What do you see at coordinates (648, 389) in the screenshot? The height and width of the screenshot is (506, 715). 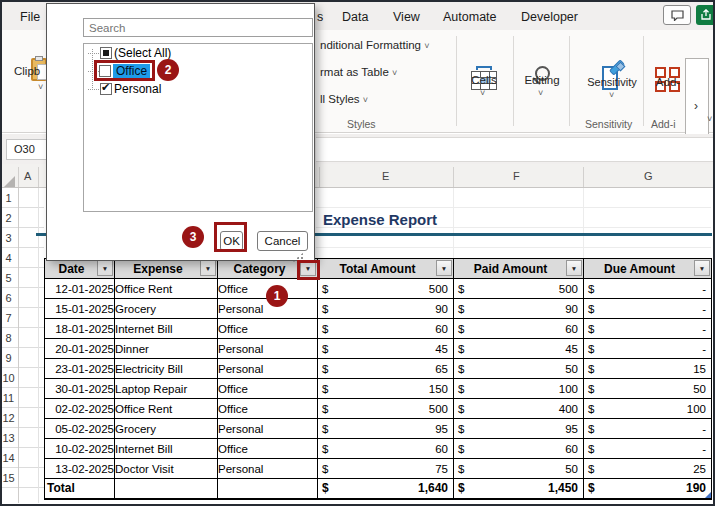 I see `cell-due-amount: $50` at bounding box center [648, 389].